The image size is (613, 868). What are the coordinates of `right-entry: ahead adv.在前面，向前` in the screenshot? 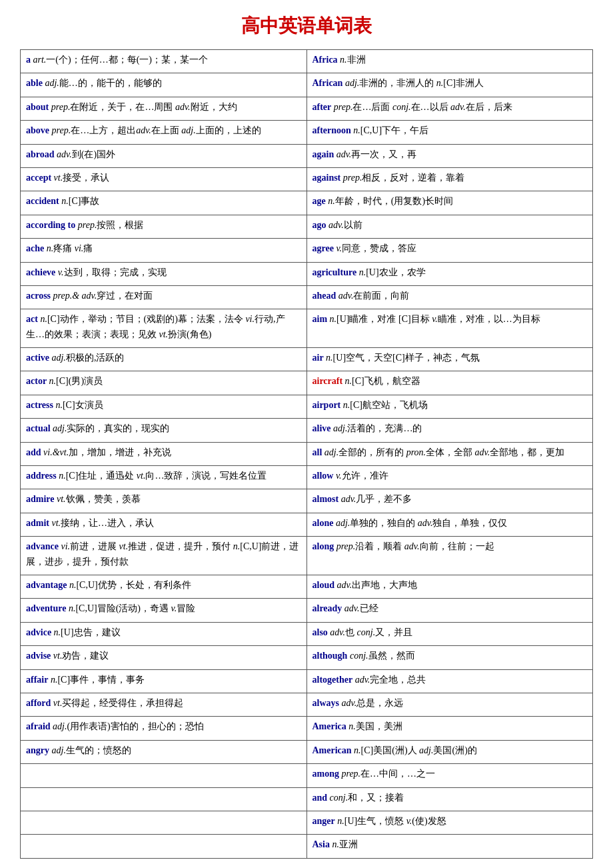 It's located at (450, 297).